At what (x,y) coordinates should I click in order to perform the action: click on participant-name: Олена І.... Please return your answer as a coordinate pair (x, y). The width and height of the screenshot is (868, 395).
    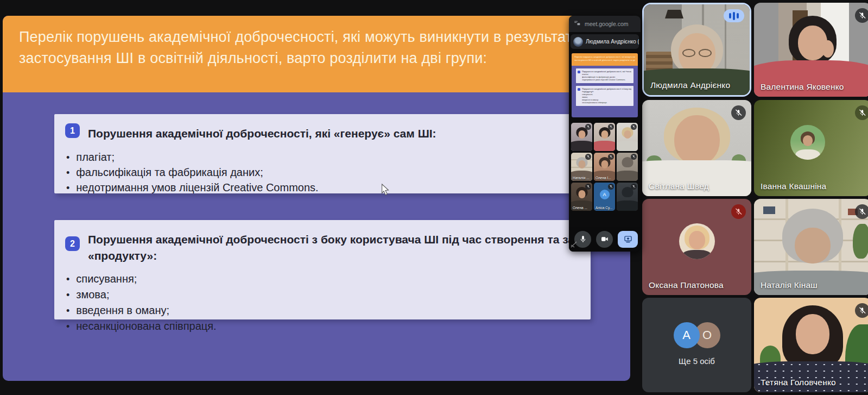
    Looking at the image, I should click on (604, 178).